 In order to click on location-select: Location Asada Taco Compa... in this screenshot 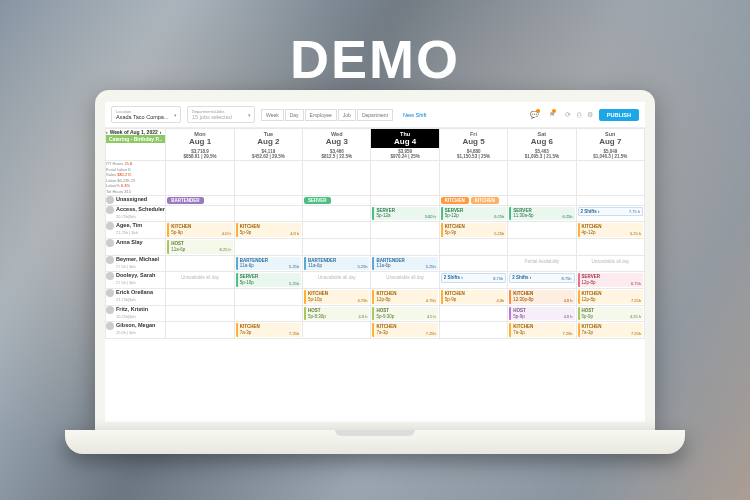, I will do `click(146, 114)`.